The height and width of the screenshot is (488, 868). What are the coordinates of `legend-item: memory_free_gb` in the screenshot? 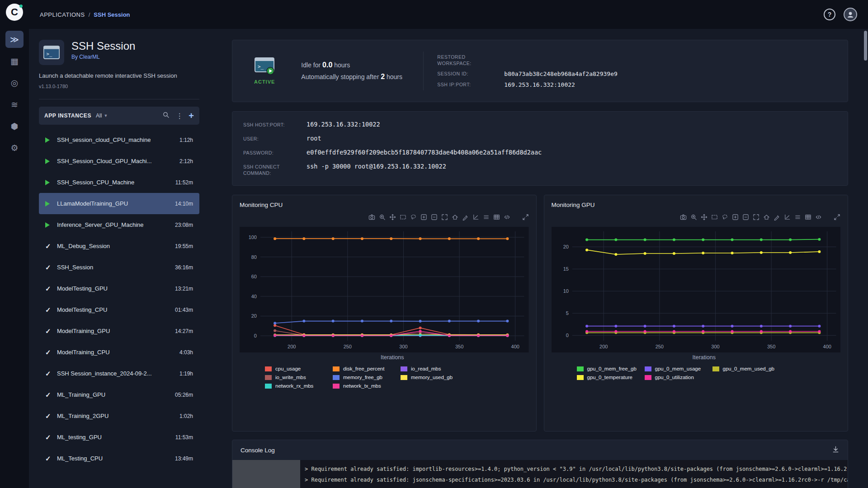 It's located at (367, 377).